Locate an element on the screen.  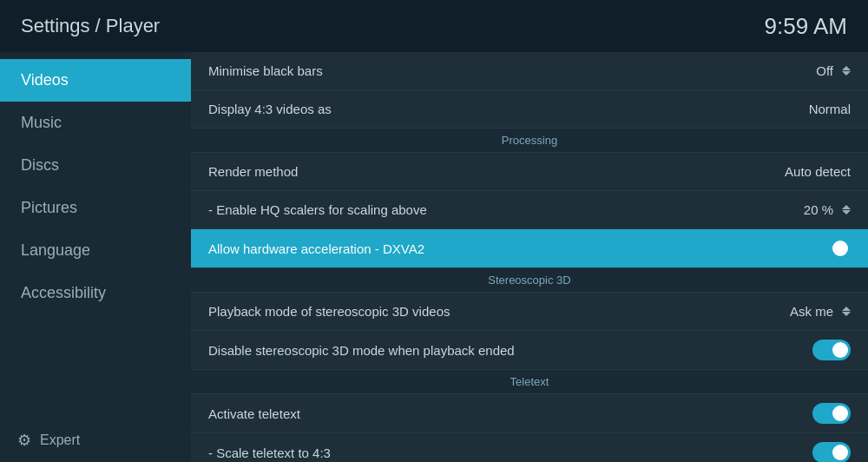
setting-row-hw-accel: Allow hardware acceleration - DXVA2 is located at coordinates (529, 248).